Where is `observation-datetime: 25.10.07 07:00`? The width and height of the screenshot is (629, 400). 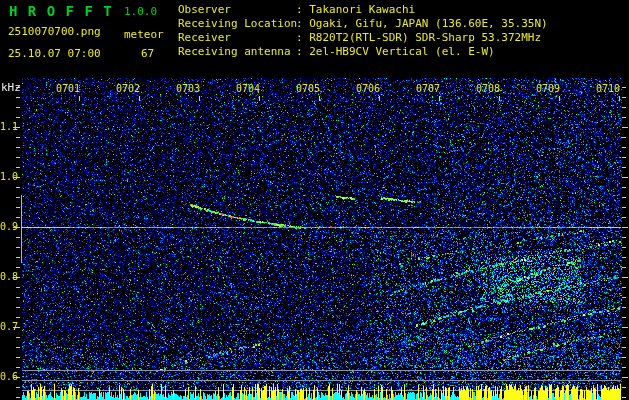 observation-datetime: 25.10.07 07:00 is located at coordinates (54, 54).